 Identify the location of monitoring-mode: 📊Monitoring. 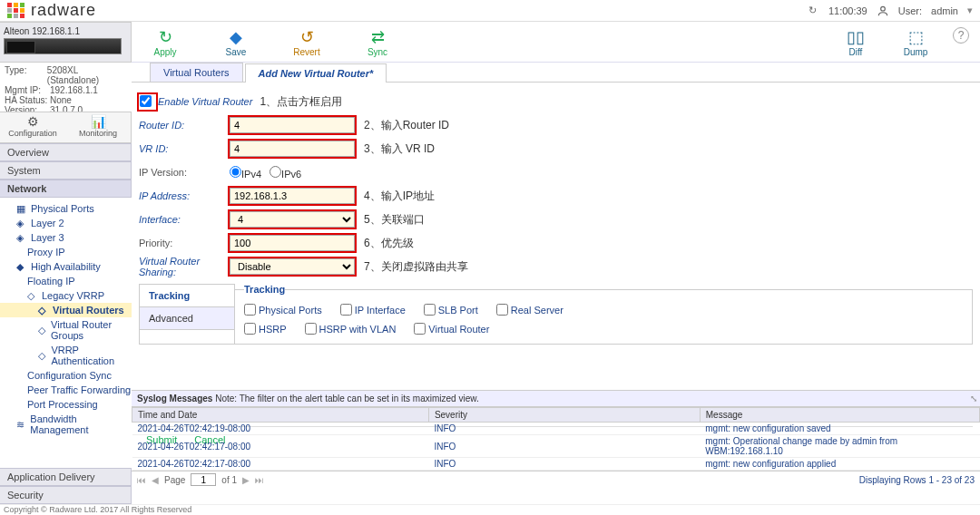
(98, 127).